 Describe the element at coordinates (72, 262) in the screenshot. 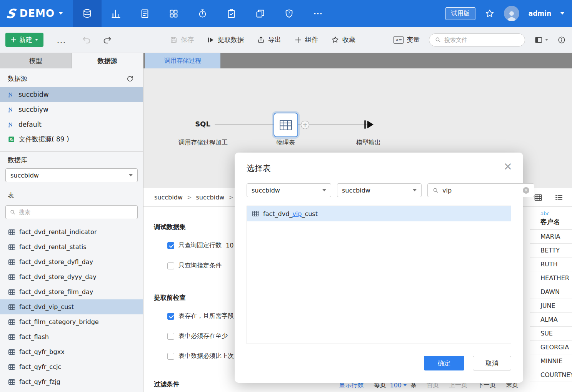

I see `table-item: fact_dvd_store_dyfl_day` at that location.